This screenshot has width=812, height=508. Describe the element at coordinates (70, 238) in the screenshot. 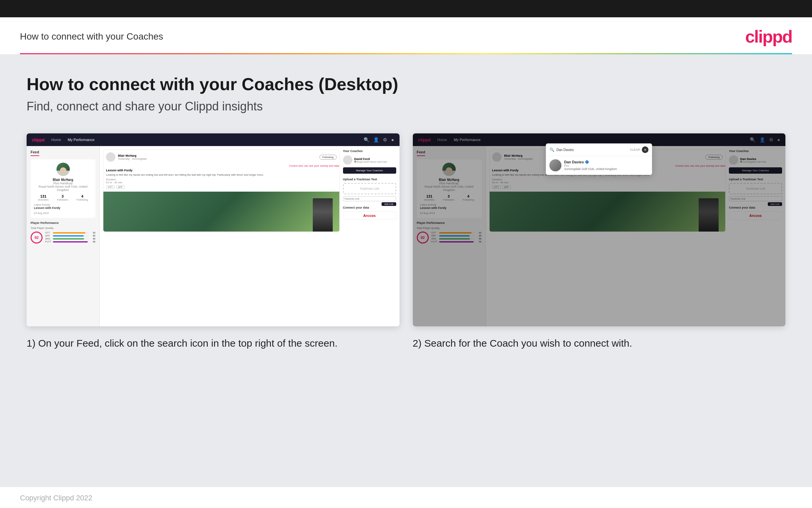

I see `quality-bars-1: OTT 90 APP 85` at that location.